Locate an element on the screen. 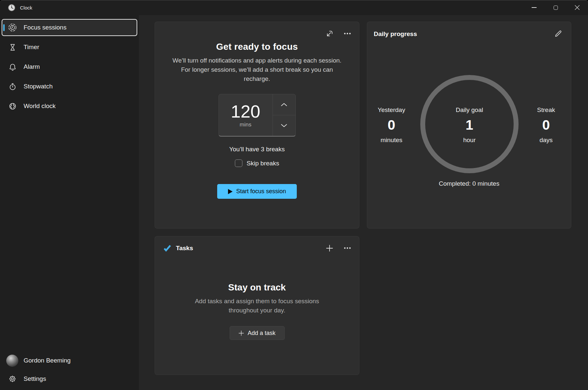 The width and height of the screenshot is (588, 390). sidebar-item-settings: Settings is located at coordinates (69, 379).